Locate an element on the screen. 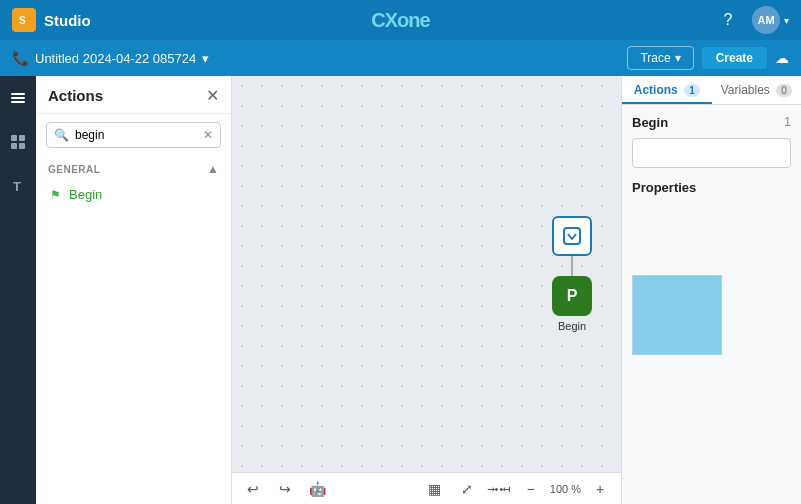 The height and width of the screenshot is (504, 801). tab-variables-label: Variables is located at coordinates (746, 90).